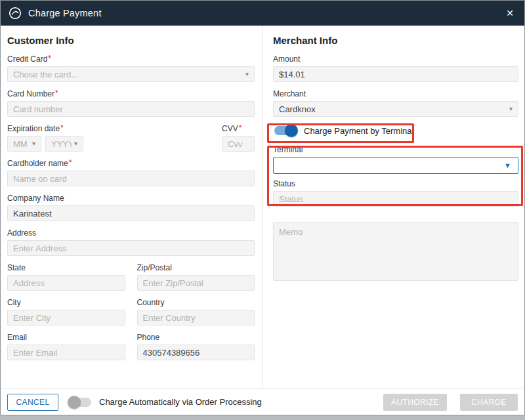  I want to click on cvv-input, so click(238, 144).